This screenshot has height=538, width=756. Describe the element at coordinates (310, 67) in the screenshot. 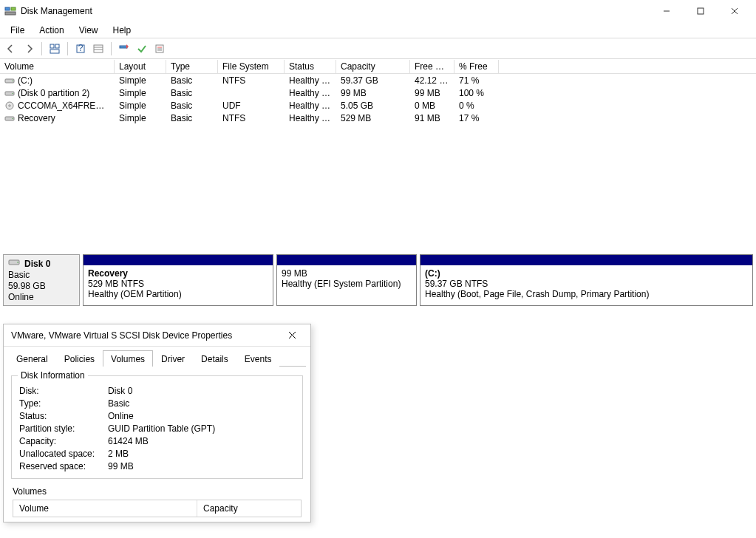

I see `col-status: Status` at that location.